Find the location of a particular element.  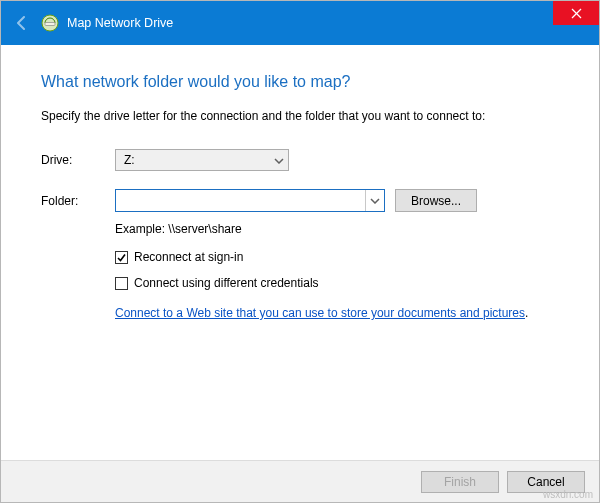

connect-website-link: Connect to a Web site that you can use t… is located at coordinates (320, 313).